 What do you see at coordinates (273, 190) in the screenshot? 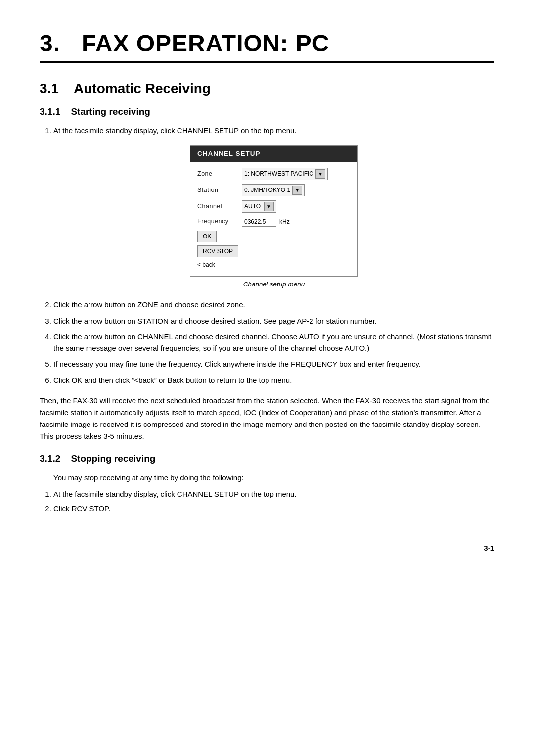
I see `station-select: 0: JMH/TOKYO 1 ▼` at bounding box center [273, 190].